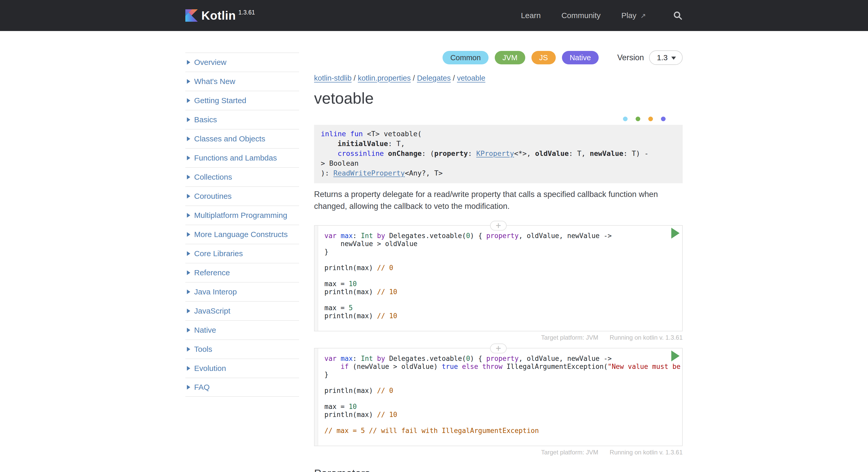 Image resolution: width=868 pixels, height=472 pixels. Describe the element at coordinates (555, 367) in the screenshot. I see `code-token: IllegalArgumentException(` at that location.